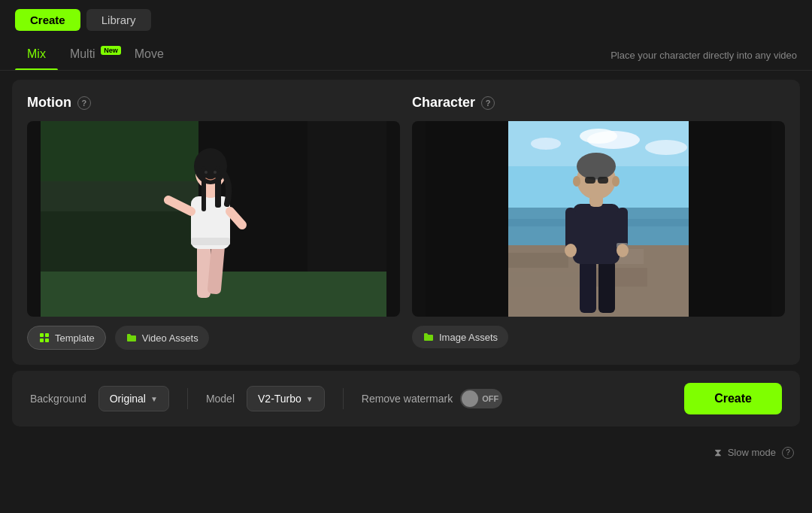  What do you see at coordinates (788, 453) in the screenshot?
I see `slow-mode-help-icon: ?` at bounding box center [788, 453].